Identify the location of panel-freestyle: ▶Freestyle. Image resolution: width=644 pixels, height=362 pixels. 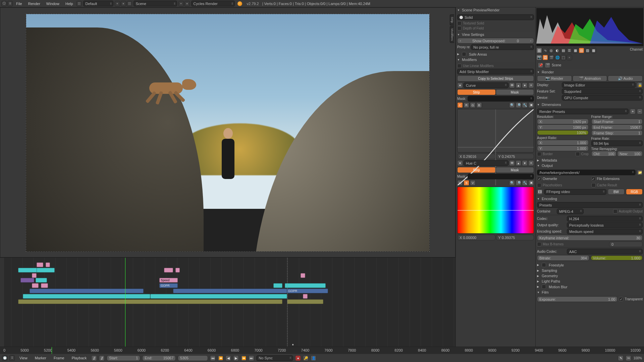
(590, 265).